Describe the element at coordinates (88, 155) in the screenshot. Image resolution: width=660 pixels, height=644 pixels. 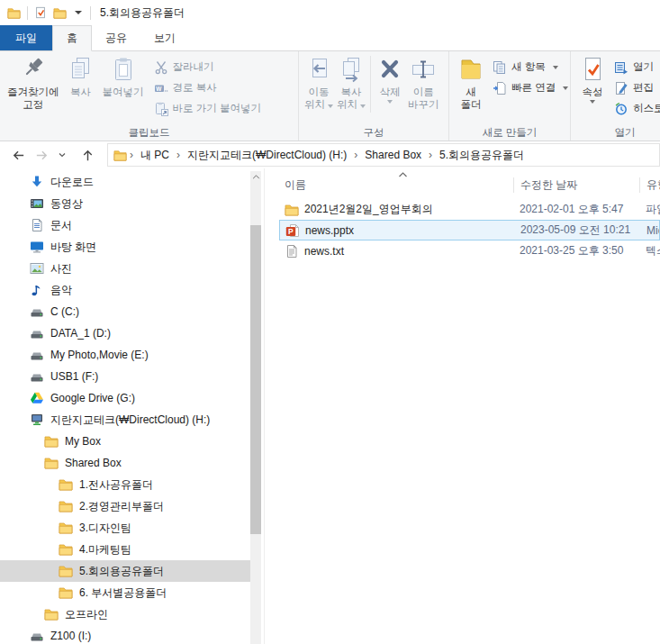
I see `up-button` at that location.